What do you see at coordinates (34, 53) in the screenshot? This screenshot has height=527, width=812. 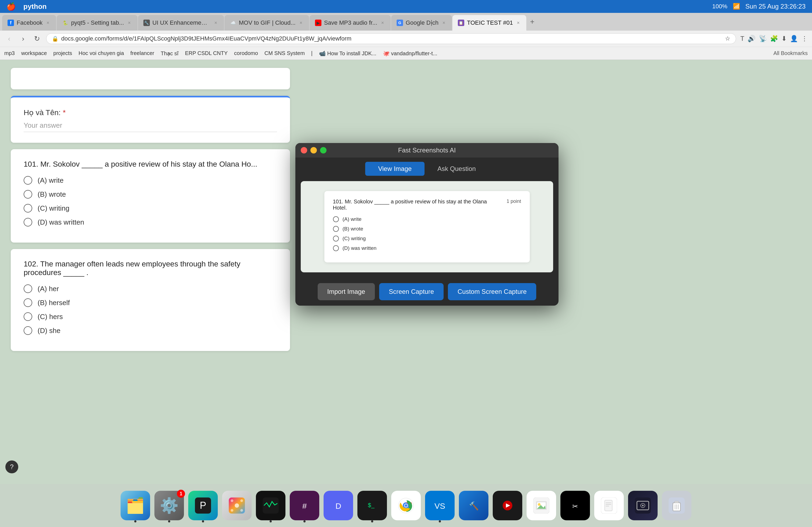 I see `bookmark-workspace: workspace` at bounding box center [34, 53].